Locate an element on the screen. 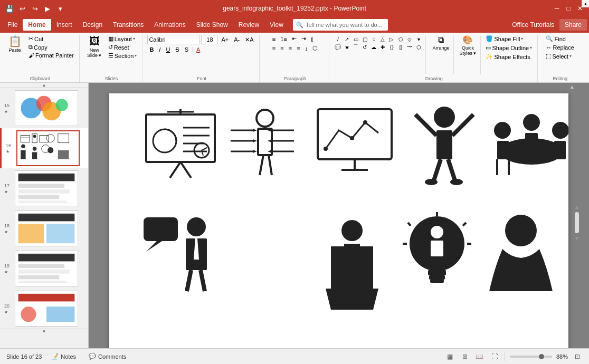  rect-shape: ▭ is located at coordinates (356, 39).